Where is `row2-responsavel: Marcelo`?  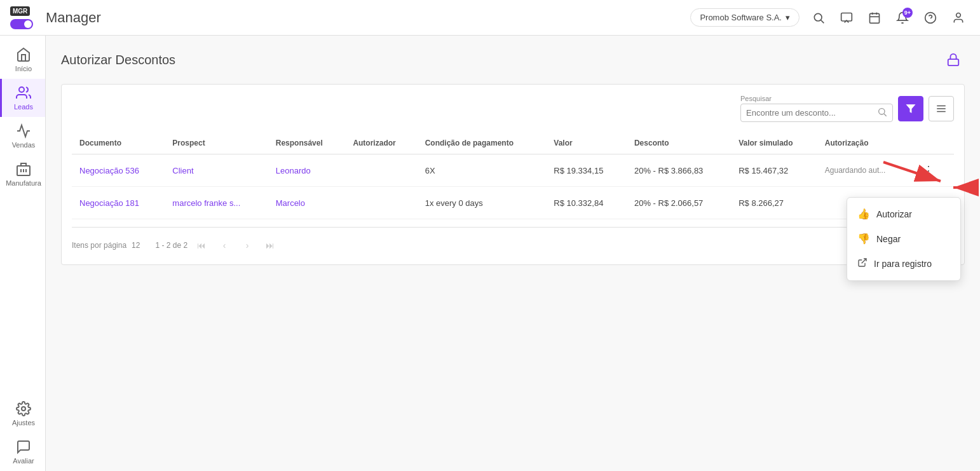 row2-responsavel: Marcelo is located at coordinates (307, 203).